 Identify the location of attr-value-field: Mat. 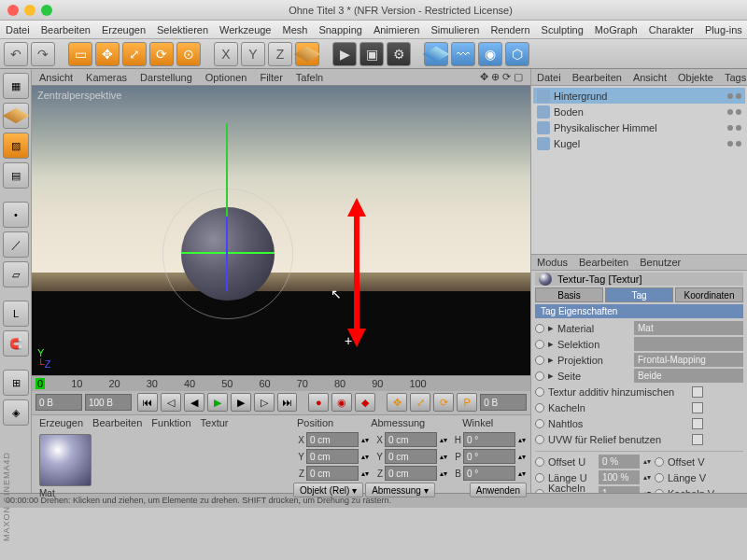
(689, 329).